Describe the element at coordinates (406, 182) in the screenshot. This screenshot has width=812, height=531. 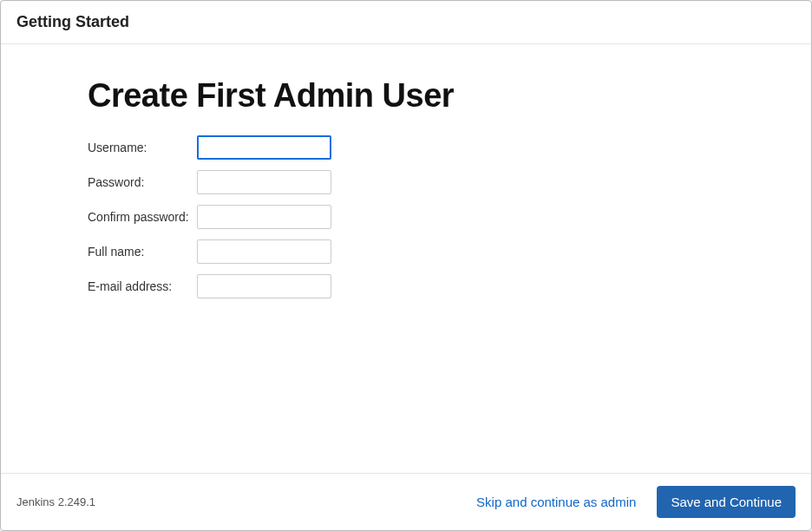
I see `form-row-password: Password:` at that location.